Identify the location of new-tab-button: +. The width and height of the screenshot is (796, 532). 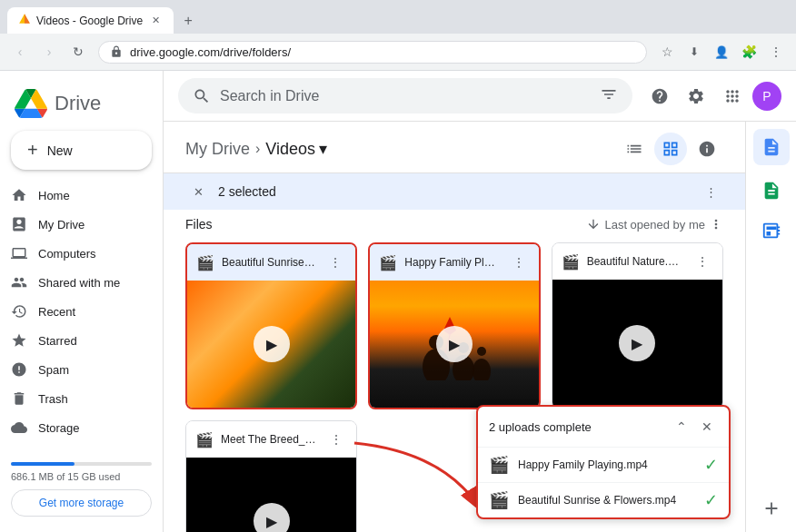
(188, 21).